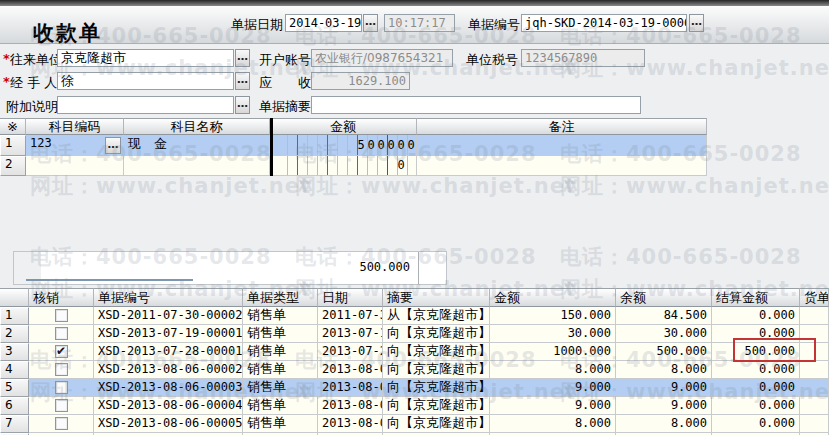  What do you see at coordinates (197, 166) in the screenshot?
I see `entry-cell-name` at bounding box center [197, 166].